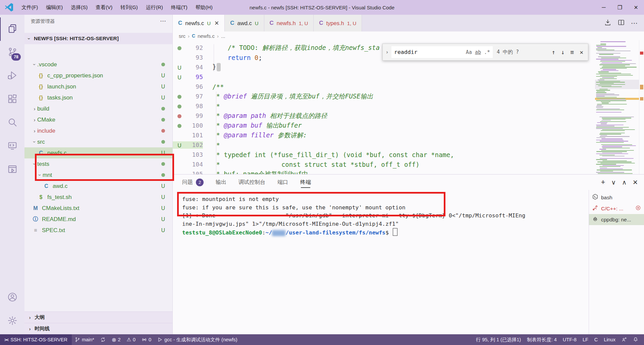 The width and height of the screenshot is (644, 345). Describe the element at coordinates (12, 146) in the screenshot. I see `activity-remote-explorer-button` at that location.